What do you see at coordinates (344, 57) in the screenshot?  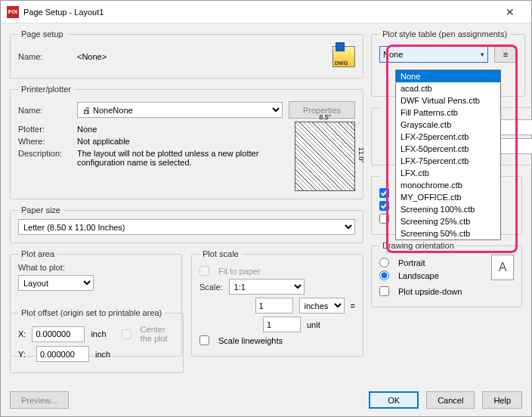 I see `dwg-icon` at bounding box center [344, 57].